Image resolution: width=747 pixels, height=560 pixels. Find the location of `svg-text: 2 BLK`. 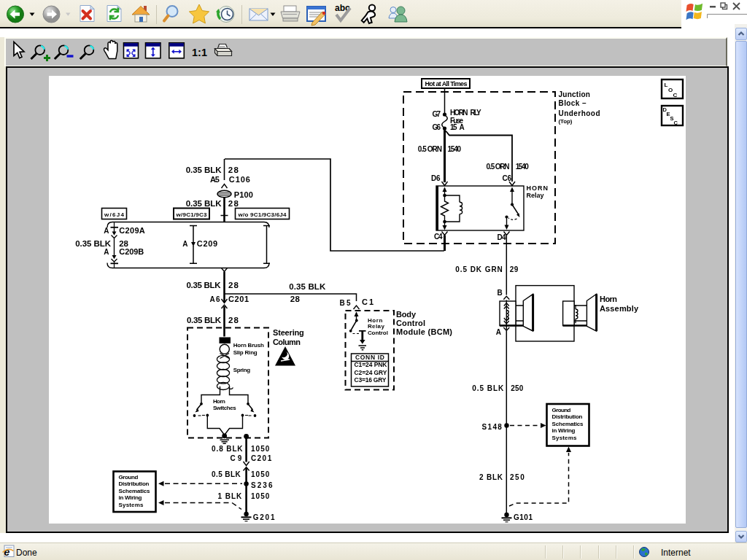

svg-text: 2 BLK is located at coordinates (492, 477).